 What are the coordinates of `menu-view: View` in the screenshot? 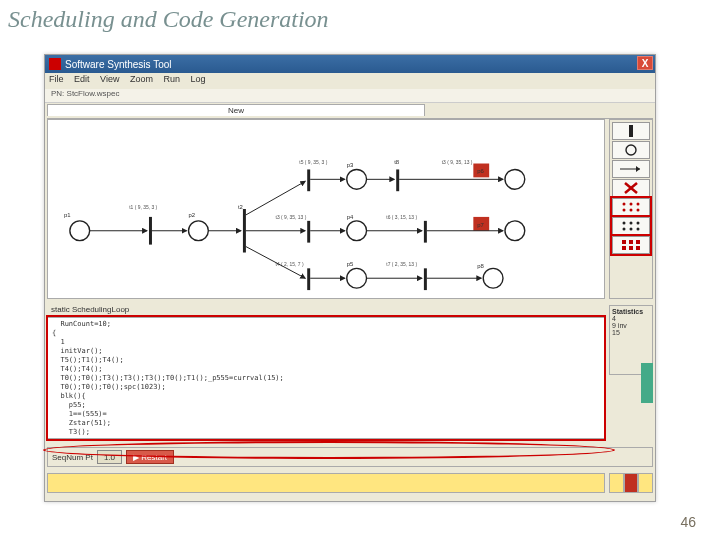 It's located at (110, 79).